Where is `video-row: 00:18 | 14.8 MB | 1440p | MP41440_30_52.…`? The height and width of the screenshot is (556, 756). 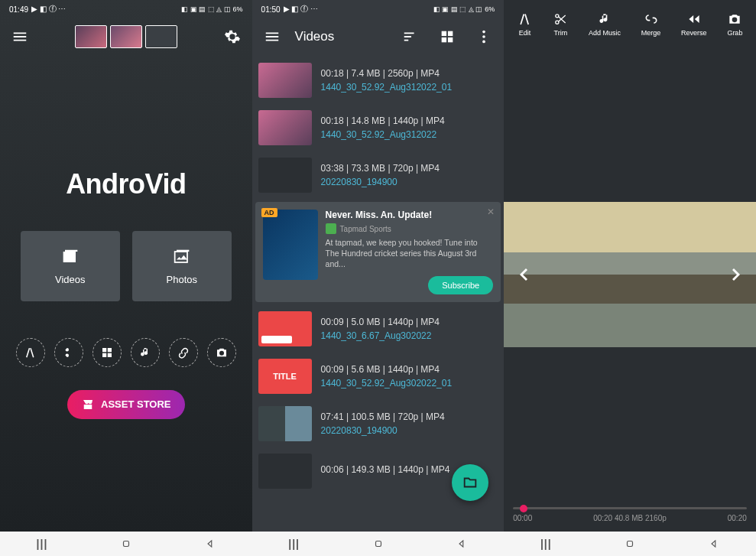
video-row: 00:18 | 14.8 MB | 1440p | MP41440_30_52.… is located at coordinates (378, 128).